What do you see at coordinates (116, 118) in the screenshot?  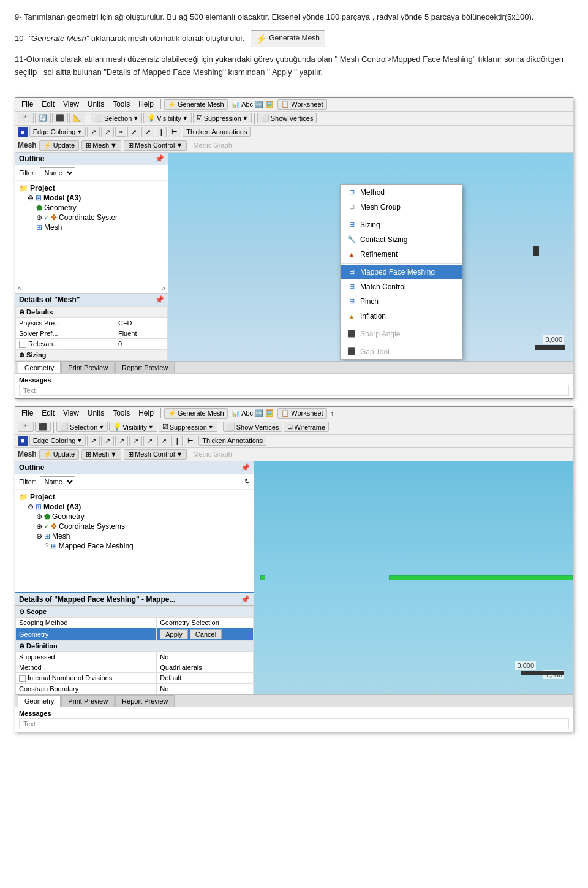 I see `selection-btn: ⬜ Selection ▼` at bounding box center [116, 118].